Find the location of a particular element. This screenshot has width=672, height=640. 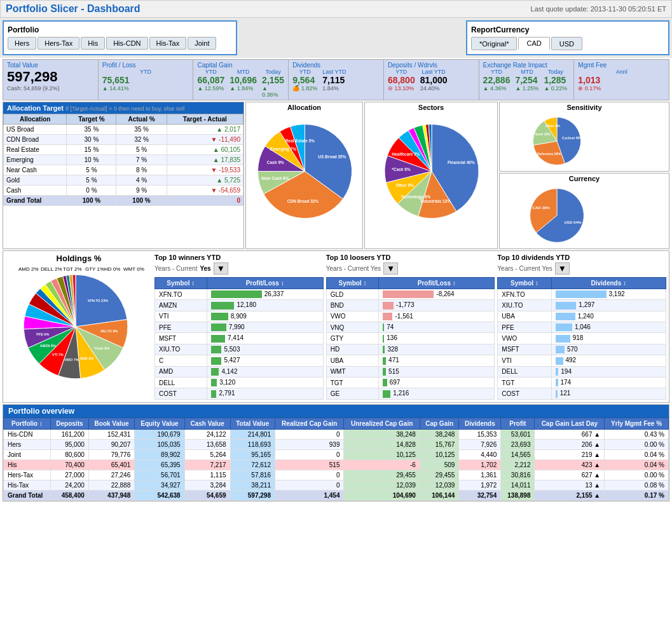

alloc-row-actual: 32 % is located at coordinates (141, 140).